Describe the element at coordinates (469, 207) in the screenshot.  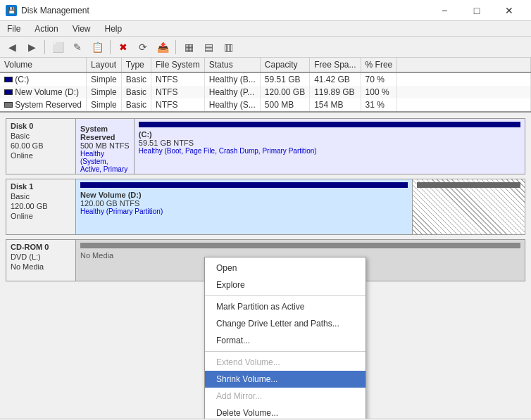
I see `disk-1-unallocated` at that location.